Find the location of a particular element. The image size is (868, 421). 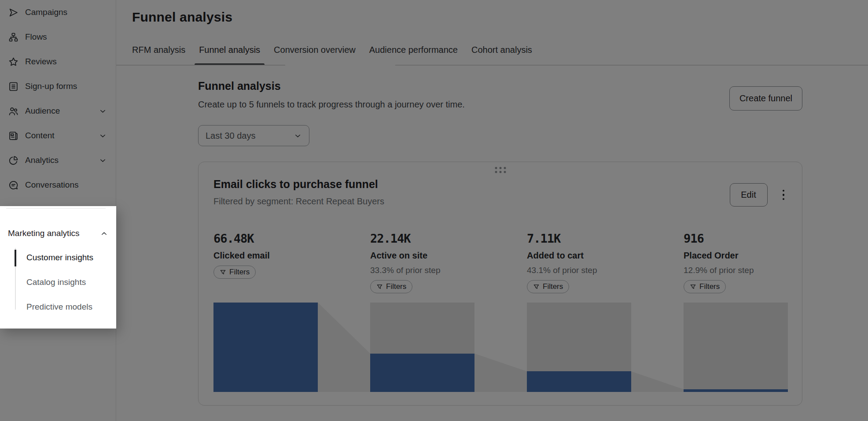

marketing-analytics-flyout: Marketing analytics Customer insights Ca… is located at coordinates (58, 267).